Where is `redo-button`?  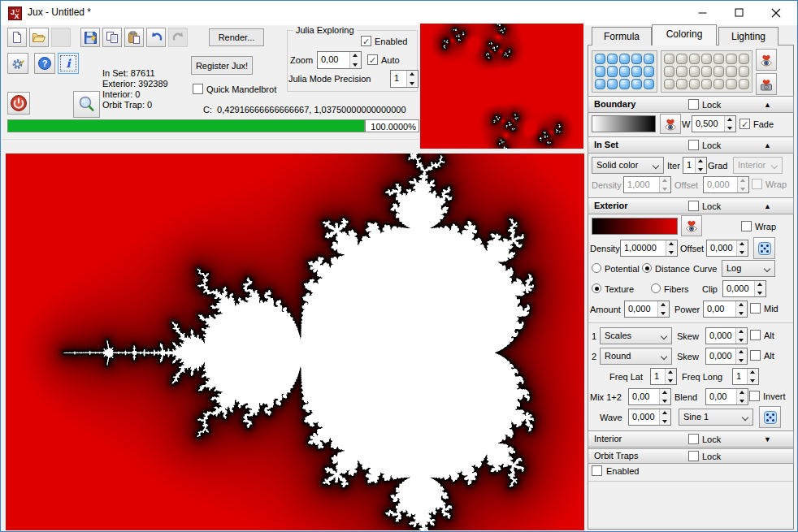
redo-button is located at coordinates (178, 37).